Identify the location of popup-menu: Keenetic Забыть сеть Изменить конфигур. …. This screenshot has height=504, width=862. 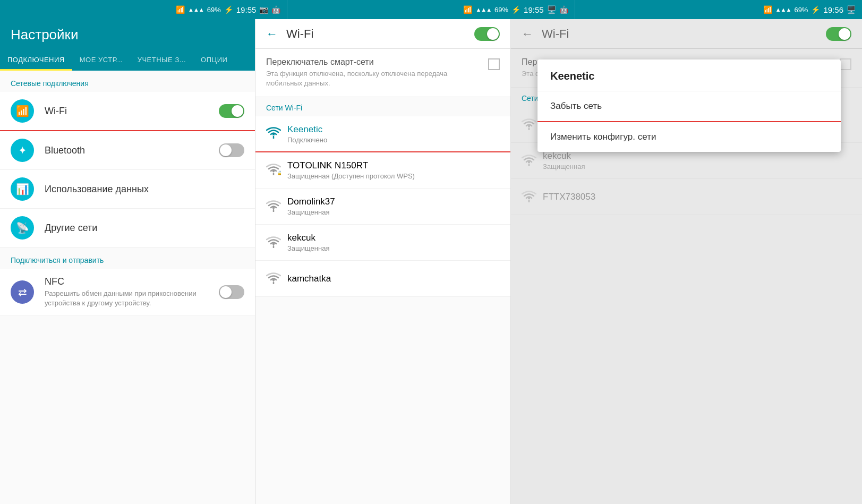
(689, 106).